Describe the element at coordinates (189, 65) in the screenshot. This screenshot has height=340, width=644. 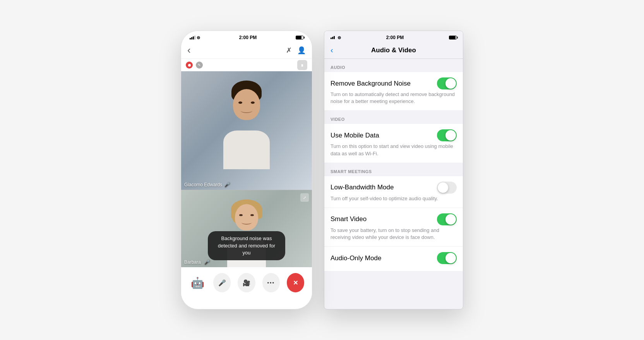
I see `record-icon` at that location.